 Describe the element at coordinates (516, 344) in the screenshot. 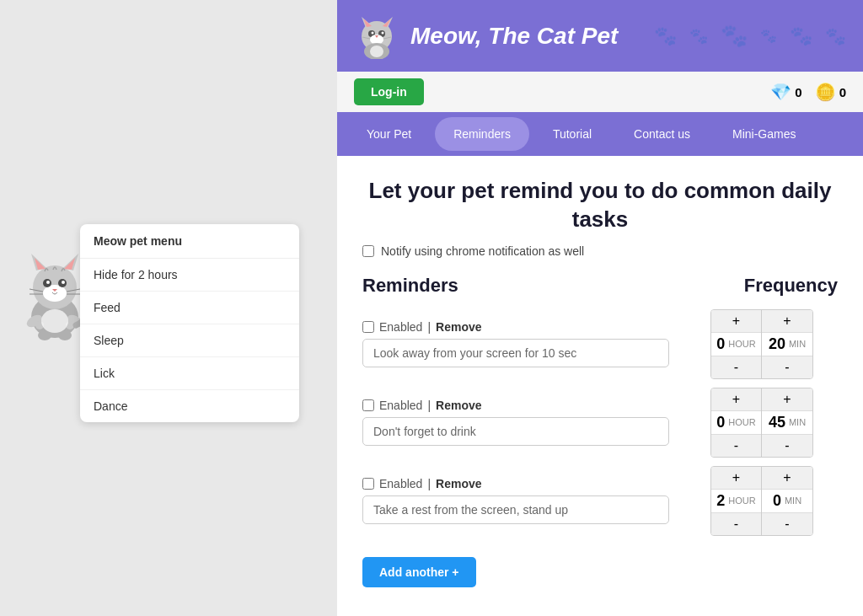

I see `reminder-left-1: Enabled | Remove` at that location.